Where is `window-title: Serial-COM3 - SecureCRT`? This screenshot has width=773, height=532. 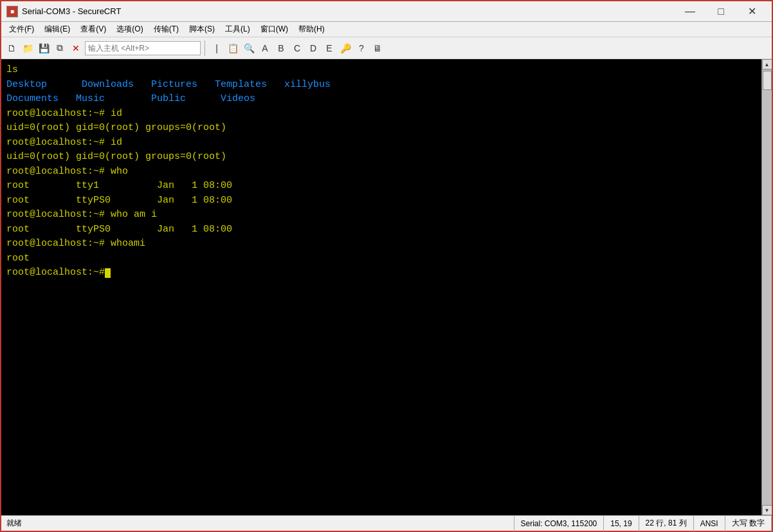 window-title: Serial-COM3 - SecureCRT is located at coordinates (349, 12).